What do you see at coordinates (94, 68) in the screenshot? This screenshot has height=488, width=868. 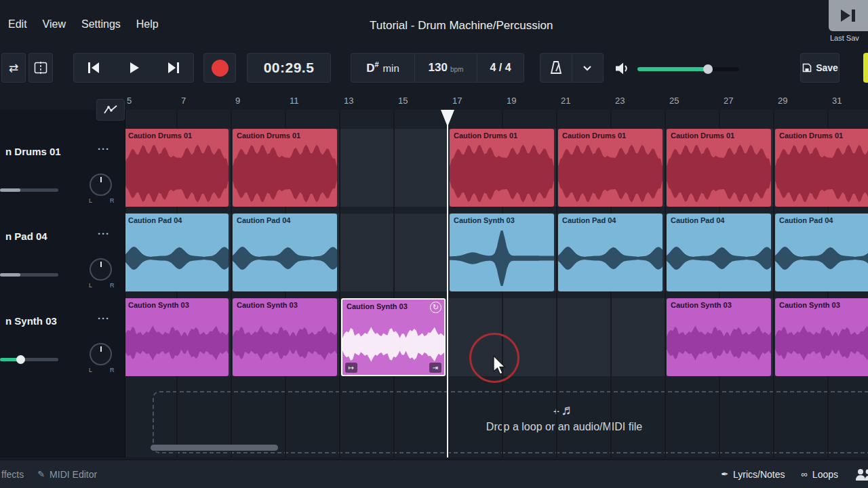 I see `skip-to-start-icon` at bounding box center [94, 68].